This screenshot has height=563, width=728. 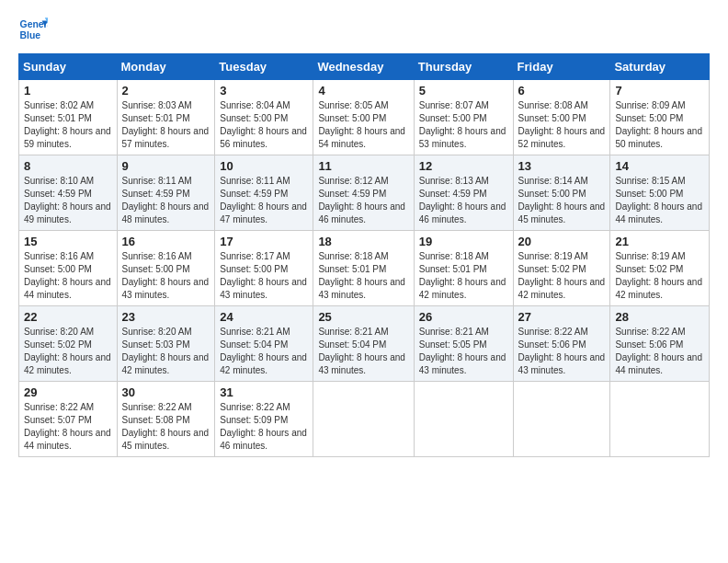 I want to click on day-number: 7, so click(x=660, y=90).